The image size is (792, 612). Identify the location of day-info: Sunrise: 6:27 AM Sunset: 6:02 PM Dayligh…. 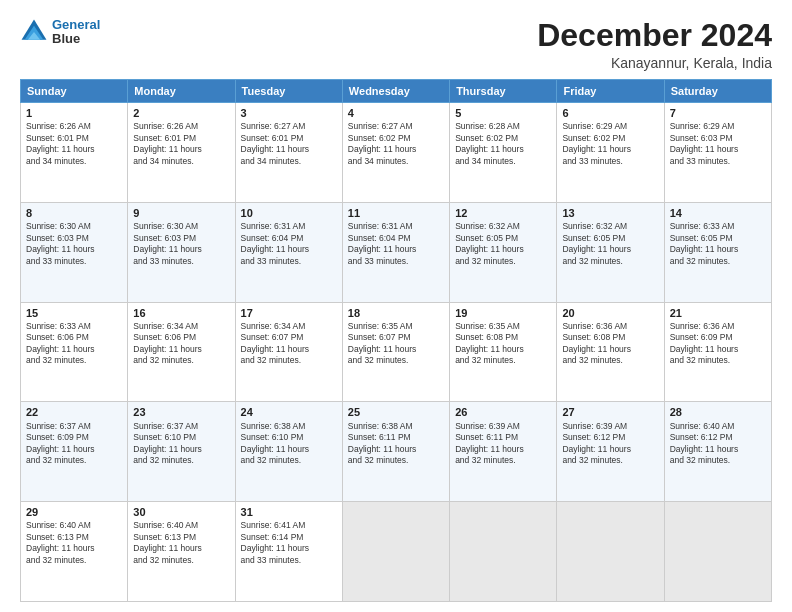
(396, 144).